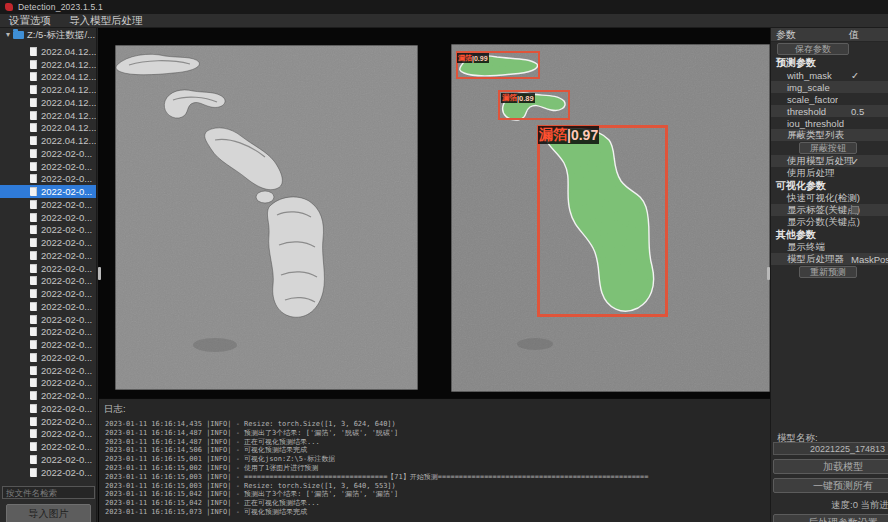  Describe the element at coordinates (436, 504) in the screenshot. I see `log-line: 2023-01-11 16:16:15,042 |INFO| - 正在可视化预测…` at that location.